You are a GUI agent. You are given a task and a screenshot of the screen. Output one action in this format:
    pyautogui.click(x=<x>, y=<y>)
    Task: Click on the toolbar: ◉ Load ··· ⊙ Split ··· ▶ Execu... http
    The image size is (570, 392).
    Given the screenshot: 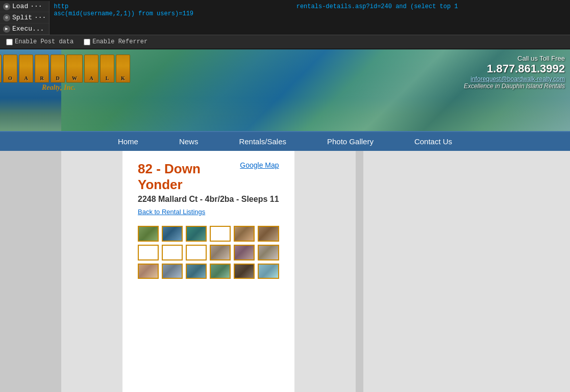 What is the action you would take?
    pyautogui.click(x=285, y=24)
    